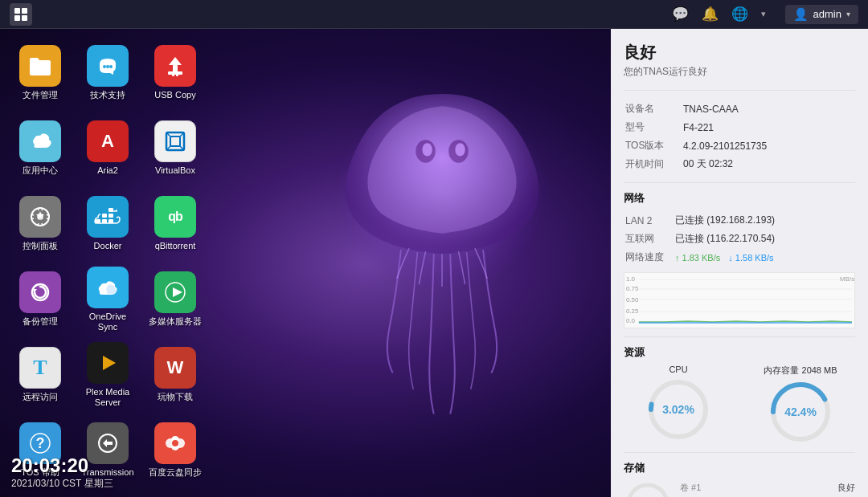 This screenshot has width=868, height=497. Describe the element at coordinates (108, 95) in the screenshot. I see `tech-support-label: 技术支持` at that location.